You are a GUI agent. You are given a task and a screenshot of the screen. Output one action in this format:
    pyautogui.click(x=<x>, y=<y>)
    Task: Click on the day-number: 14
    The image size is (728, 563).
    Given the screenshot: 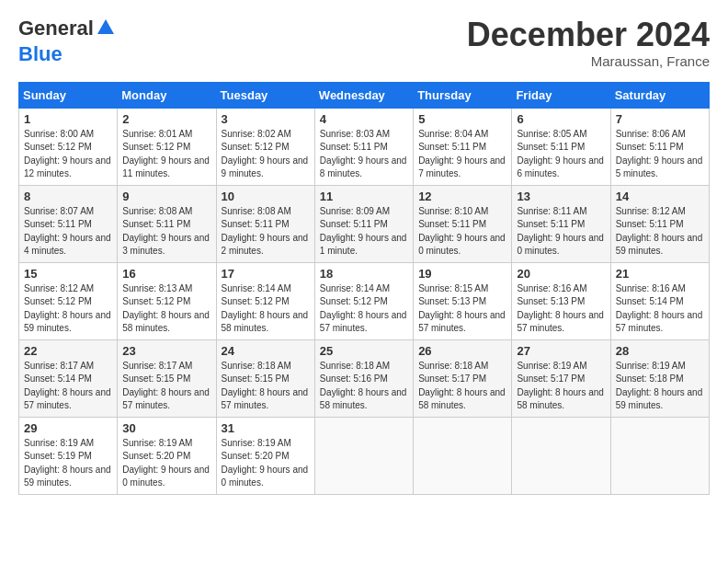 What is the action you would take?
    pyautogui.click(x=660, y=197)
    